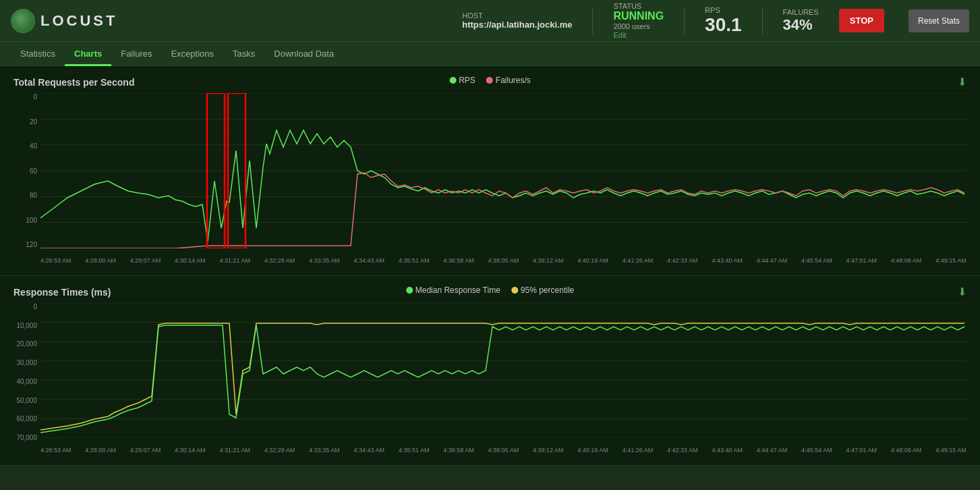  I want to click on rps-chart-legend: RPS Failures/s, so click(490, 80).